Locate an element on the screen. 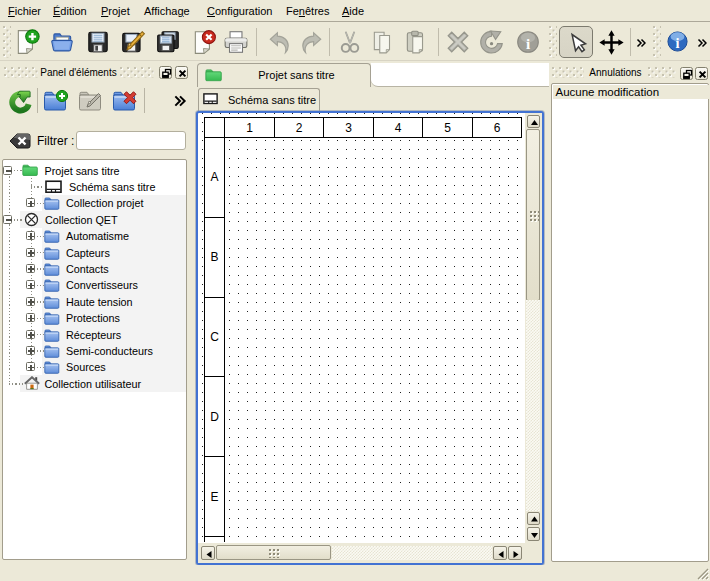  svg-text: 2 is located at coordinates (300, 128).